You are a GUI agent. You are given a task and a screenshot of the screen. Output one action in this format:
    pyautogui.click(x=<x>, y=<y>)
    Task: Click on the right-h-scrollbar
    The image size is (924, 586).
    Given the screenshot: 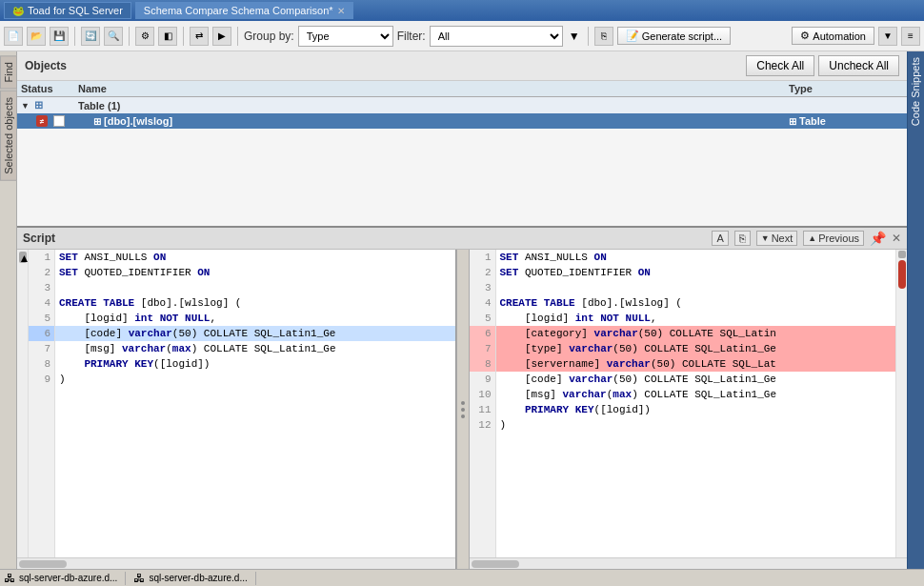 What is the action you would take?
    pyautogui.click(x=689, y=563)
    